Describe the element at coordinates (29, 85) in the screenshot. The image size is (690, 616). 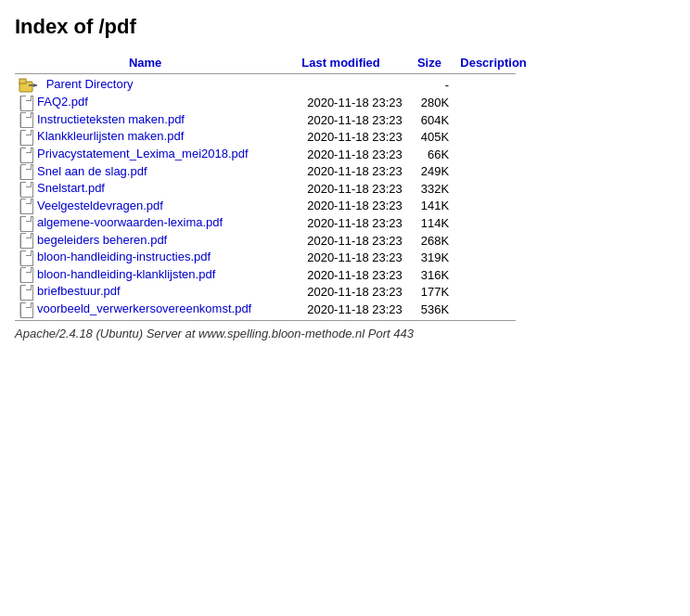
I see `back-arrow-icon` at that location.